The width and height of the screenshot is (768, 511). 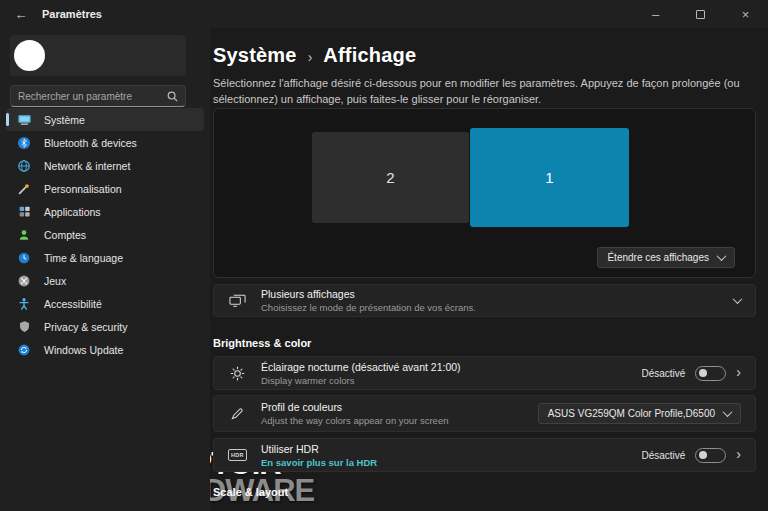 I want to click on hdr-row: HDR Utiliser HDR En savoir plus sur la H…, so click(x=484, y=455).